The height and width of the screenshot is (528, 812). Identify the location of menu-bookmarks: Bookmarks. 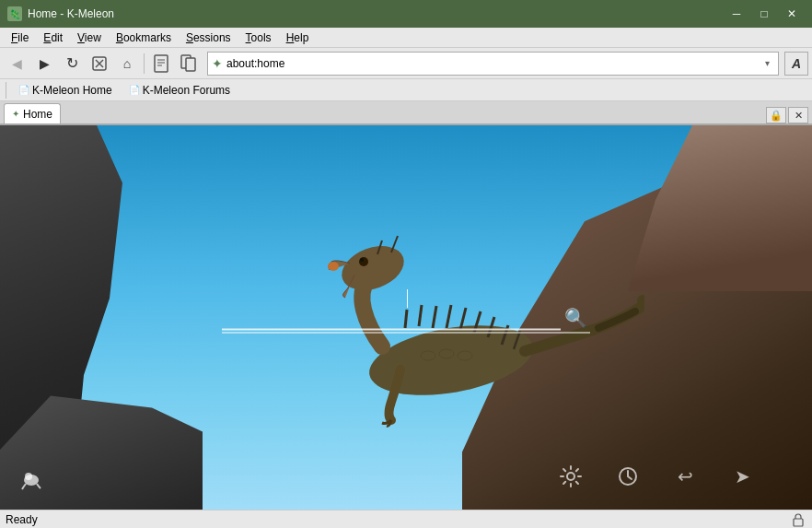
(144, 38).